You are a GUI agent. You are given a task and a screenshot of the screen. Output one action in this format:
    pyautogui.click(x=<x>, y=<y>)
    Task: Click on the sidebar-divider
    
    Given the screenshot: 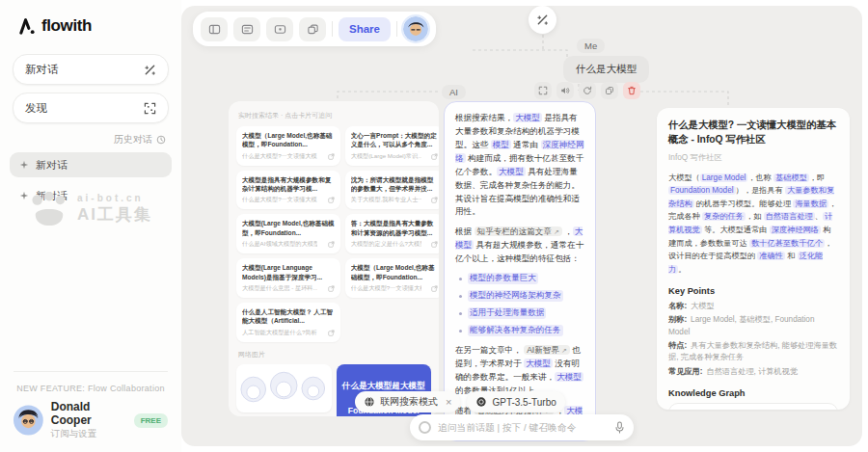 What is the action you would take?
    pyautogui.click(x=91, y=372)
    